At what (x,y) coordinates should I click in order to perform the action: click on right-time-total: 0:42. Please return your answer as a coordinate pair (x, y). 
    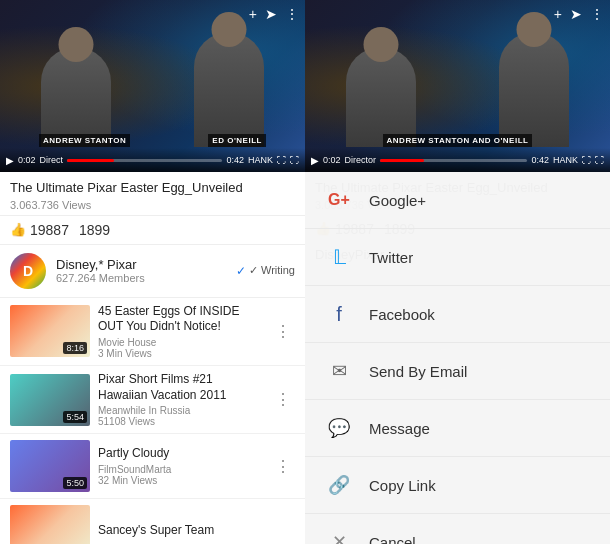
    Looking at the image, I should click on (540, 160).